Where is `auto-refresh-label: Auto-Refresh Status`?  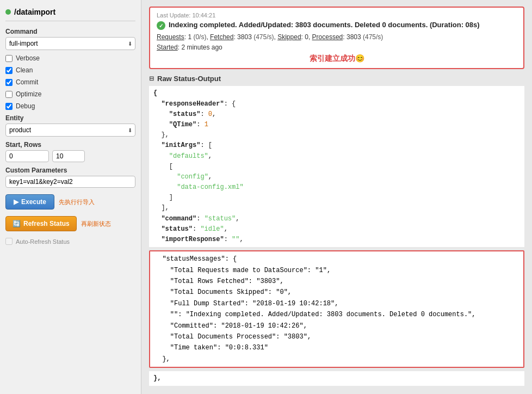
auto-refresh-label: Auto-Refresh Status is located at coordinates (42, 242).